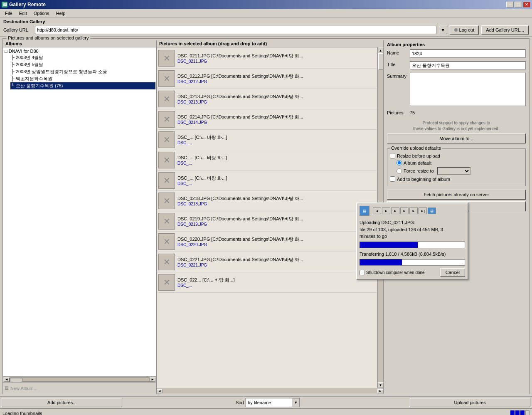 The height and width of the screenshot is (415, 532). I want to click on tree-item-baekcho: ├ 벡초지문화수목원, so click(83, 79).